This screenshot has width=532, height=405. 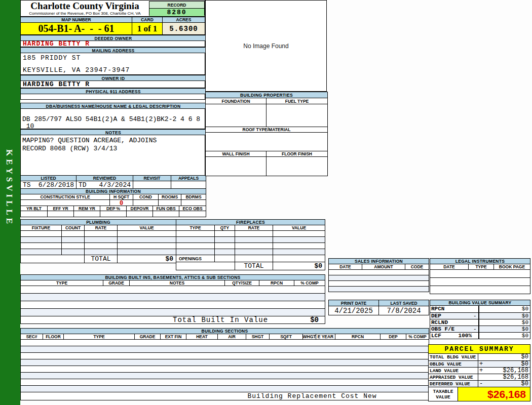 What do you see at coordinates (236, 154) in the screenshot?
I see `wall-finish-label: WALL FINISH` at bounding box center [236, 154].